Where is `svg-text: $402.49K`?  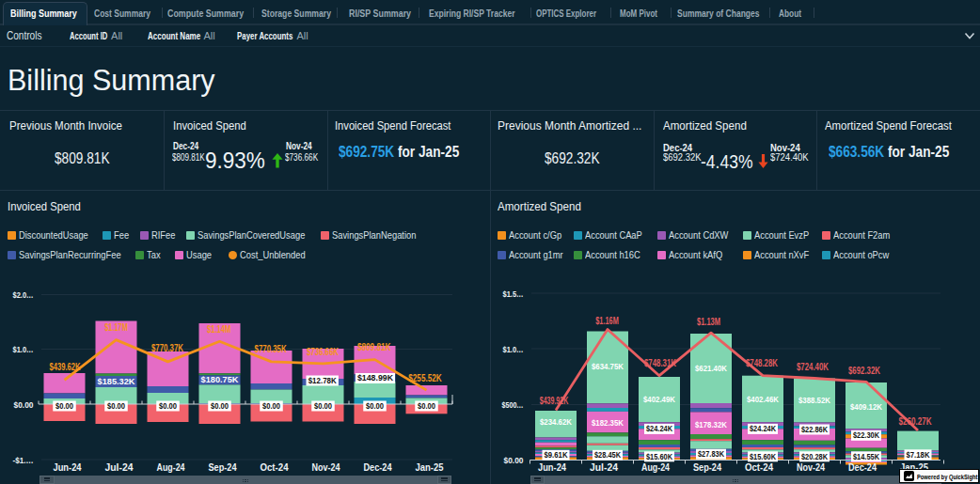
svg-text: $402.49K is located at coordinates (659, 398).